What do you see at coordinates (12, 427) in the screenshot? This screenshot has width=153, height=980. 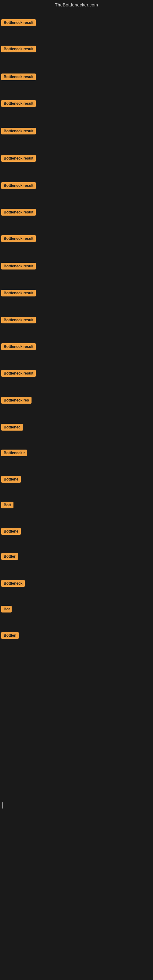 I see `bottleneck-badge: Bottlenec` at bounding box center [12, 427].